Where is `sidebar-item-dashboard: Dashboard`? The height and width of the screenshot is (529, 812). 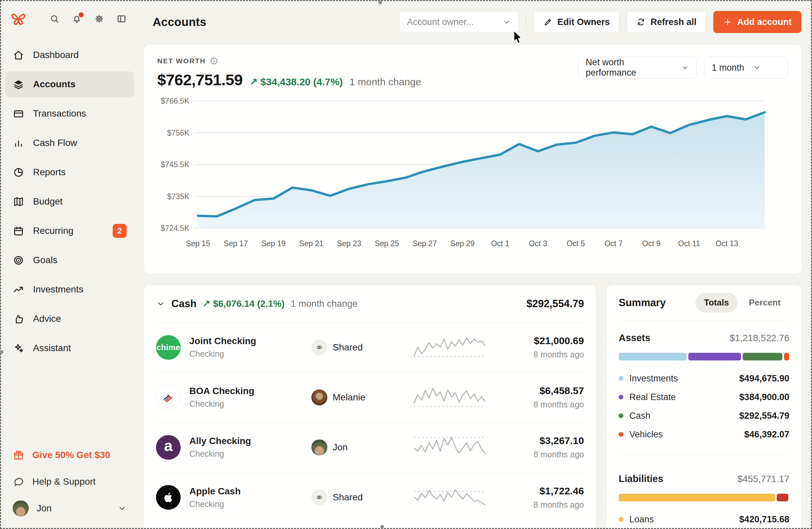 sidebar-item-dashboard: Dashboard is located at coordinates (70, 55).